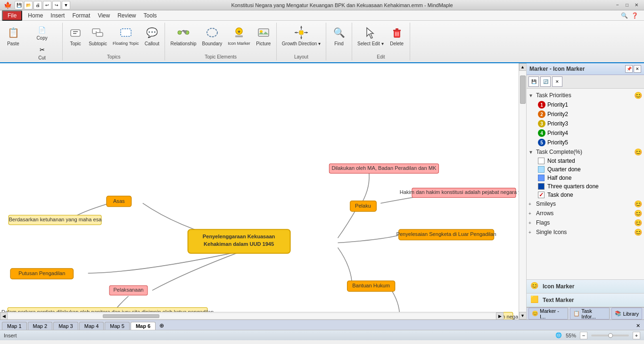  I want to click on not-started-item: Not started, so click(590, 161).